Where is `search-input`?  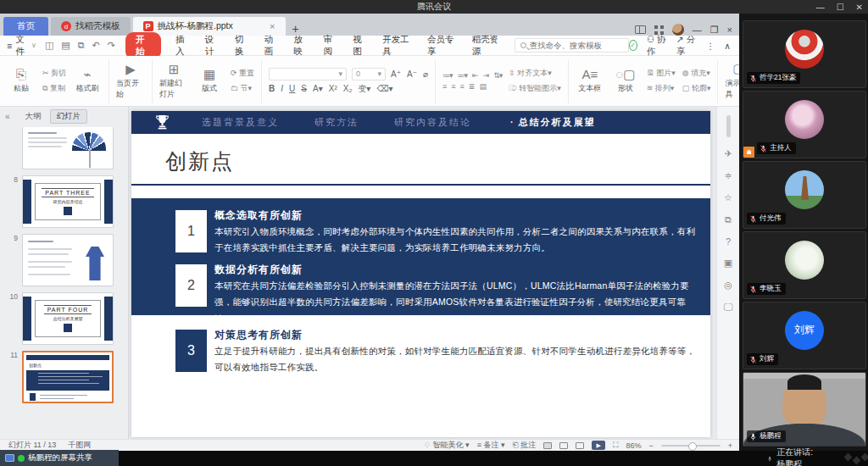 search-input is located at coordinates (576, 46).